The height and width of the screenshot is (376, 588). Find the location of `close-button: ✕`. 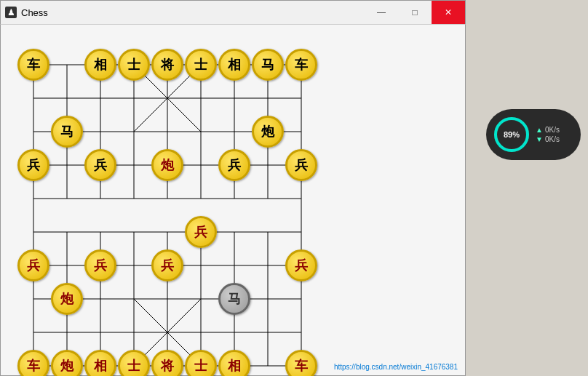

close-button: ✕ is located at coordinates (448, 12).